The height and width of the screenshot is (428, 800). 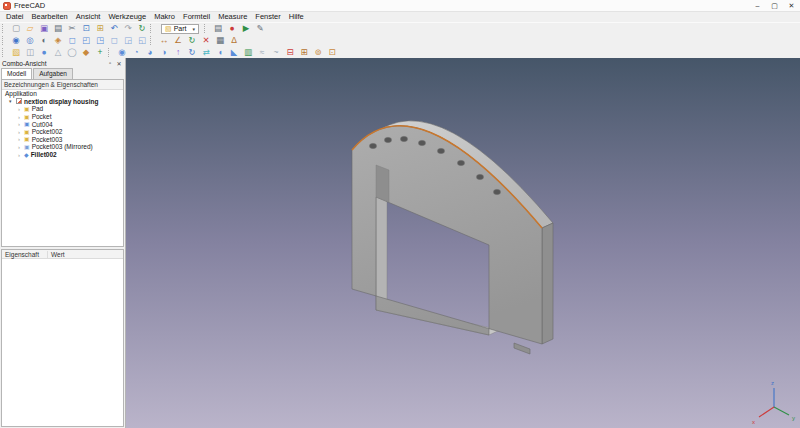 I want to click on part-sphere-icon: ●, so click(x=44, y=52).